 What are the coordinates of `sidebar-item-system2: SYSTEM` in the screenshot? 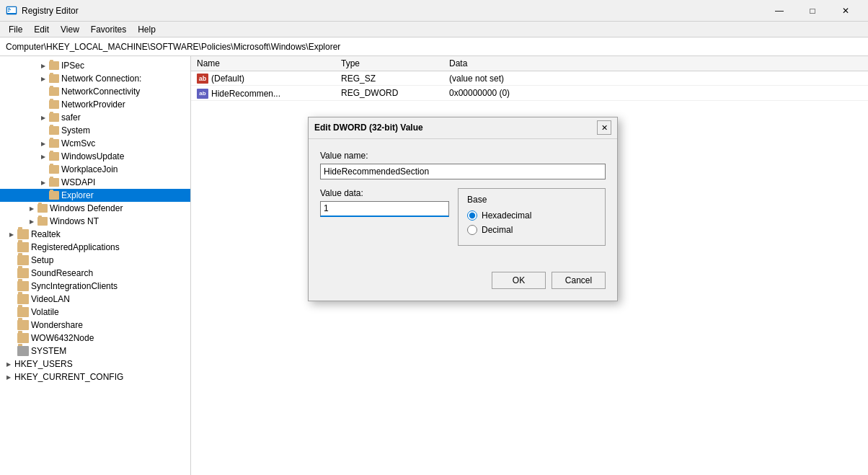 It's located at (95, 351).